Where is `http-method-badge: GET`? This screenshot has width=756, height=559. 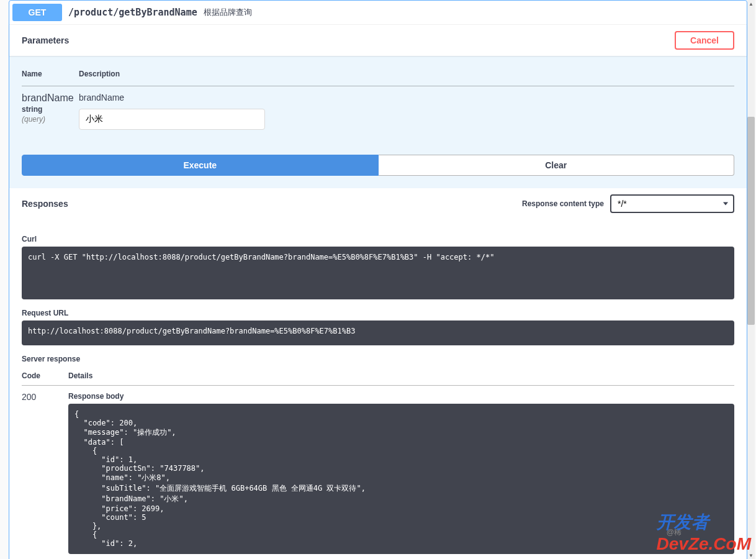 http-method-badge: GET is located at coordinates (37, 12).